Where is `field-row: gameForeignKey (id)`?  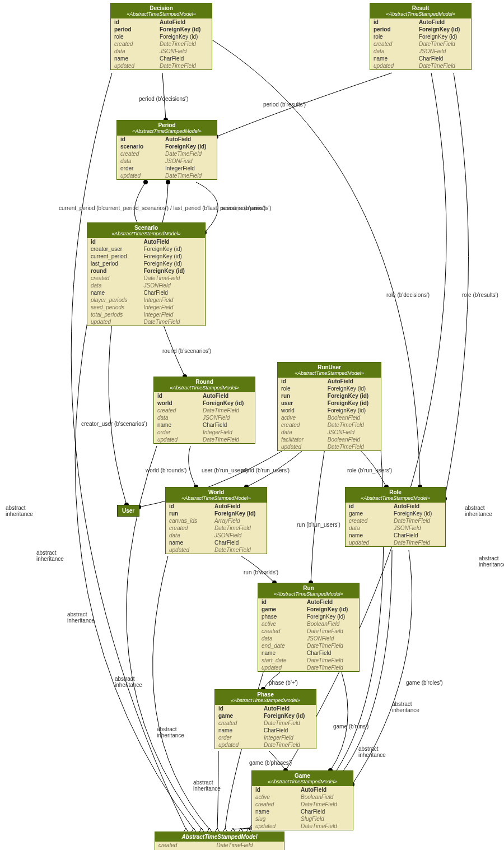
field-row: gameForeignKey (id) is located at coordinates (309, 610).